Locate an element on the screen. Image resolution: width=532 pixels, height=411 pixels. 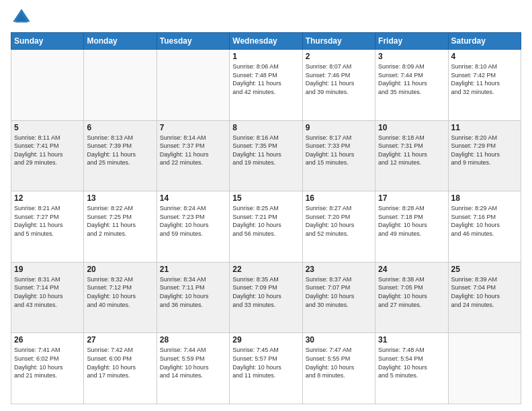
day-info: Sunrise: 8:22 AM Sunset: 7:25 PM Dayligh… is located at coordinates (120, 221).